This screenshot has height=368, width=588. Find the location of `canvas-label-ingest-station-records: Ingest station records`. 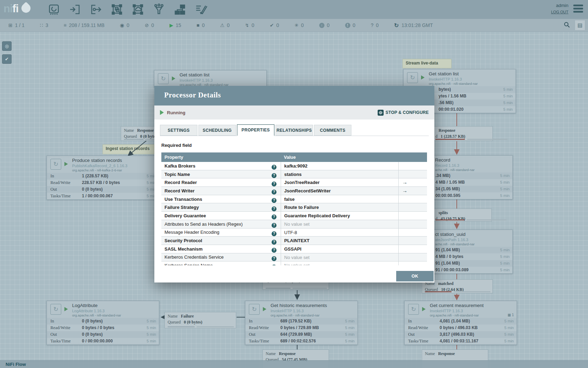

canvas-label-ingest-station-records: Ingest station records is located at coordinates (128, 149).